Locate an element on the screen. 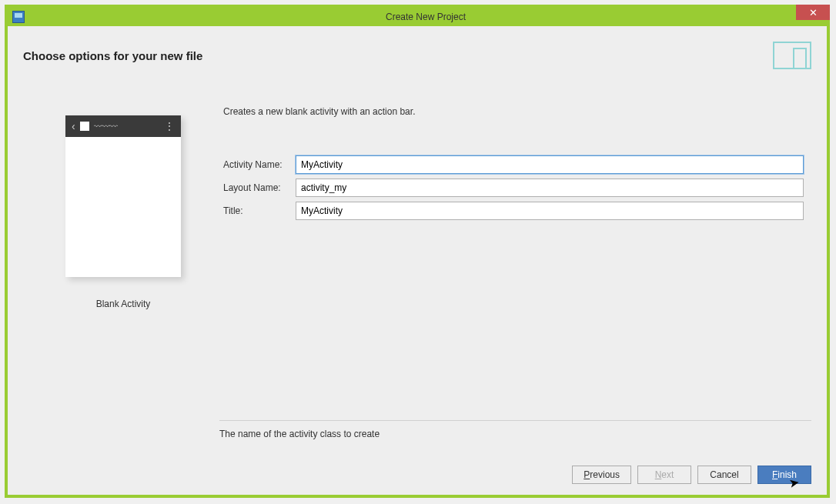 The height and width of the screenshot is (504, 836). app-icon is located at coordinates (18, 17).